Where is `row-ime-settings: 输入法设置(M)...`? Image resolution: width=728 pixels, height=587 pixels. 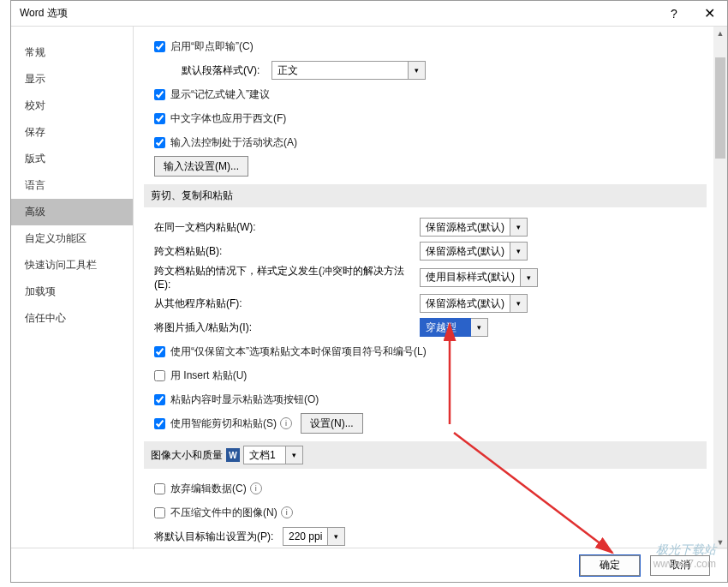 row-ime-settings: 输入法设置(M)... is located at coordinates (425, 166).